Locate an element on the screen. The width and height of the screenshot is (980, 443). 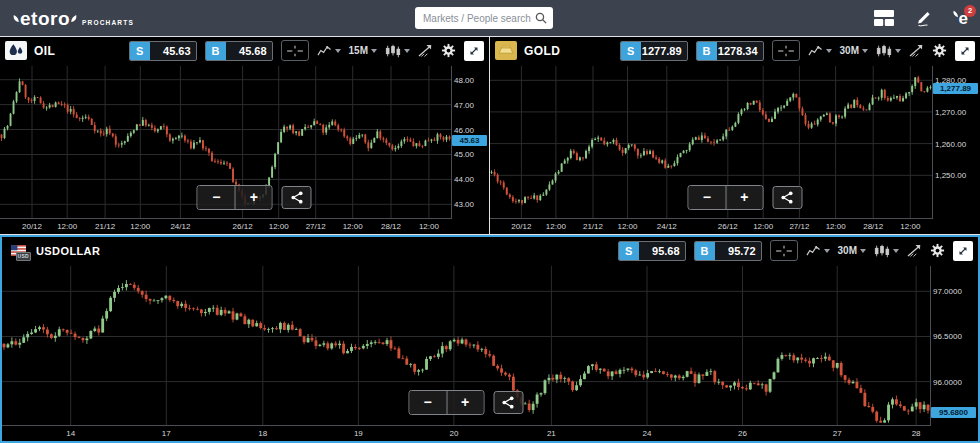
search-box is located at coordinates (484, 18).